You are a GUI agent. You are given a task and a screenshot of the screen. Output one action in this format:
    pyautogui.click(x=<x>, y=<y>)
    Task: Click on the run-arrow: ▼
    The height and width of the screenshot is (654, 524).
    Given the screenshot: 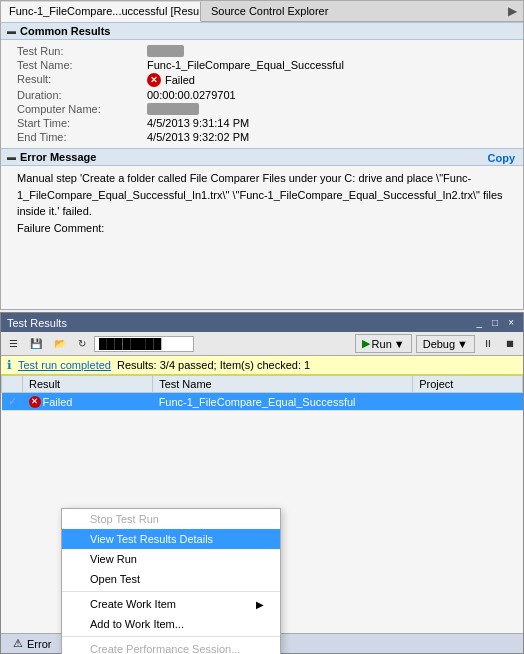 What is the action you would take?
    pyautogui.click(x=400, y=344)
    